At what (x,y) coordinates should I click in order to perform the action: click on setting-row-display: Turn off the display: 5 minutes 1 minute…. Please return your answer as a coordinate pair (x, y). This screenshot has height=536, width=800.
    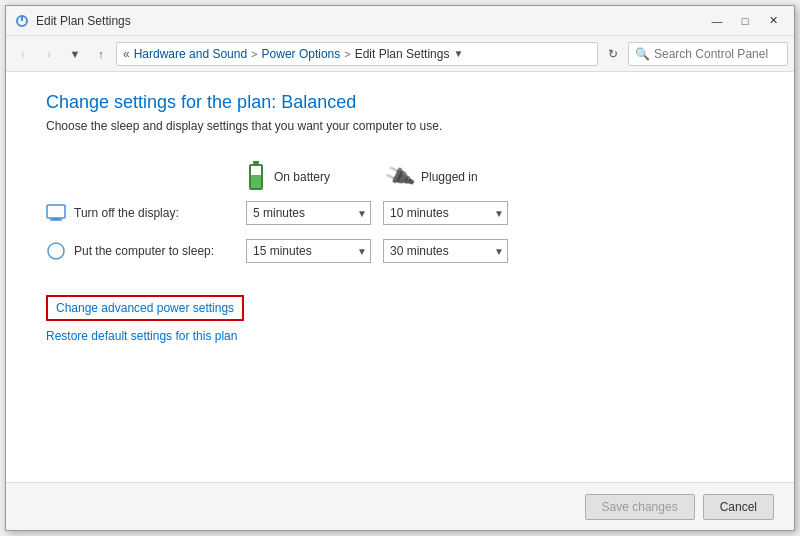
    Looking at the image, I should click on (400, 213).